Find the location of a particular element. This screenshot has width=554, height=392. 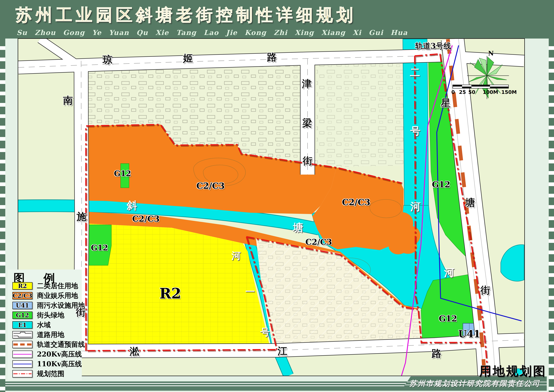

road-pattern-icon is located at coordinates (22, 335).